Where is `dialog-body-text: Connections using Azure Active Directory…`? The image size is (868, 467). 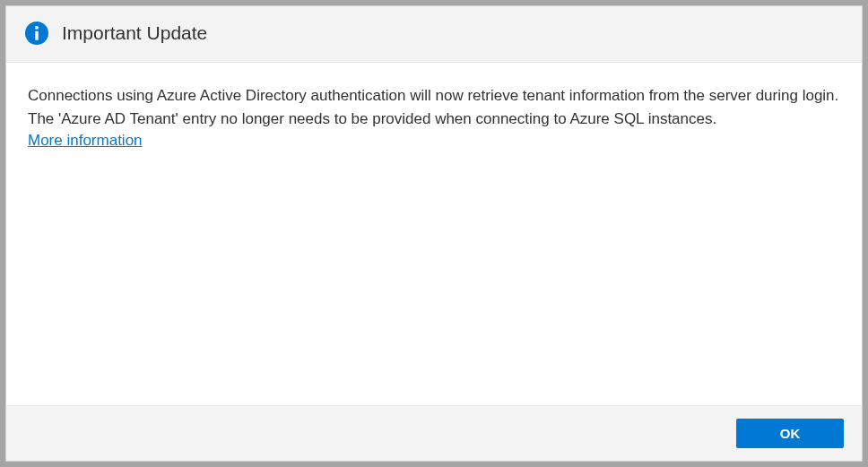 dialog-body-text: Connections using Azure Active Directory… is located at coordinates (434, 108).